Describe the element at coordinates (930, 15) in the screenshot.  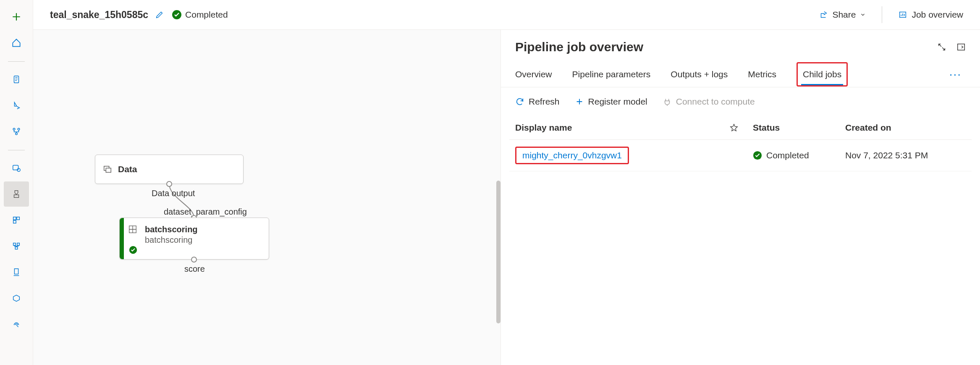
I see `job-overview-button: Job overview` at that location.